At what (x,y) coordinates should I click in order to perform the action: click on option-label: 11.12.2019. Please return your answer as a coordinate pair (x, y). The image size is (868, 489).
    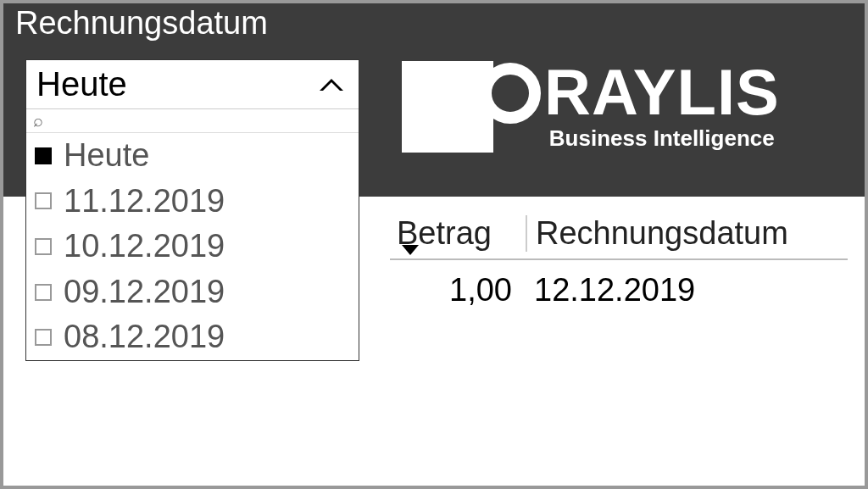
    Looking at the image, I should click on (144, 202).